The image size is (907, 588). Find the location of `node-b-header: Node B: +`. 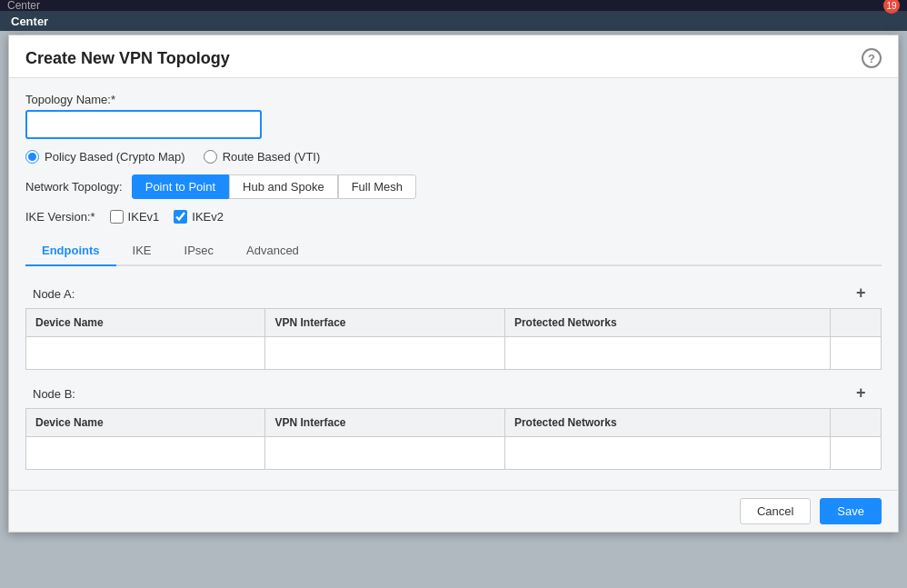

node-b-header: Node B: + is located at coordinates (454, 394).